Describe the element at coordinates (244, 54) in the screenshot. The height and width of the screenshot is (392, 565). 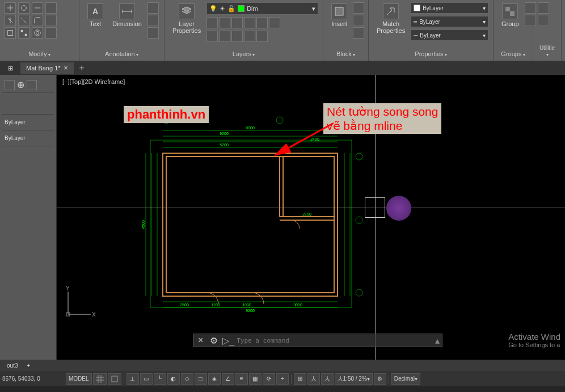
I see `panel-layers-title: Layers` at that location.